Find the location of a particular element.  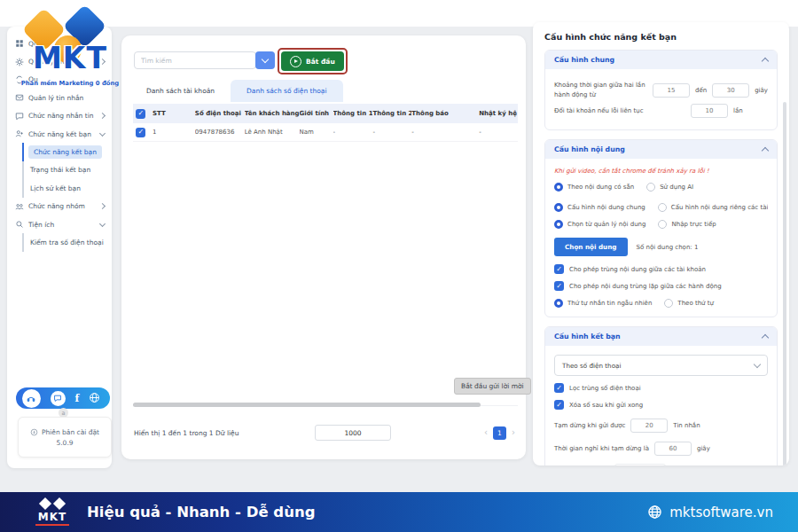

person-add-icon is located at coordinates (20, 135).